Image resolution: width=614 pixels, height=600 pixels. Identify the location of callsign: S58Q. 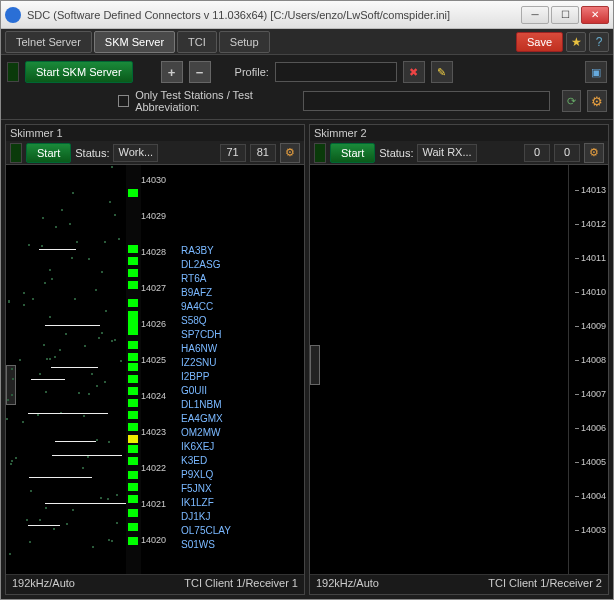
(194, 320).